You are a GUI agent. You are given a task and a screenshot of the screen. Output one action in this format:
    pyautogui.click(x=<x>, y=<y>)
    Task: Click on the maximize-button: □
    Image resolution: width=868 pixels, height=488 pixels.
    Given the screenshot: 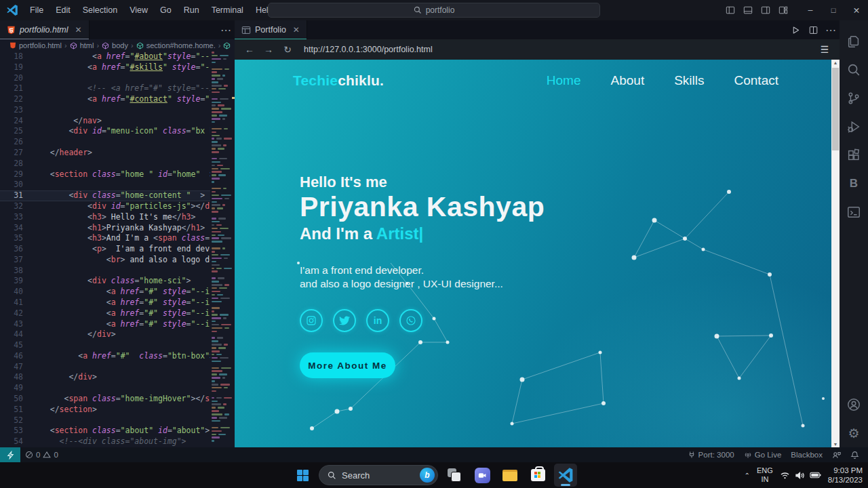 What is the action you would take?
    pyautogui.click(x=833, y=10)
    